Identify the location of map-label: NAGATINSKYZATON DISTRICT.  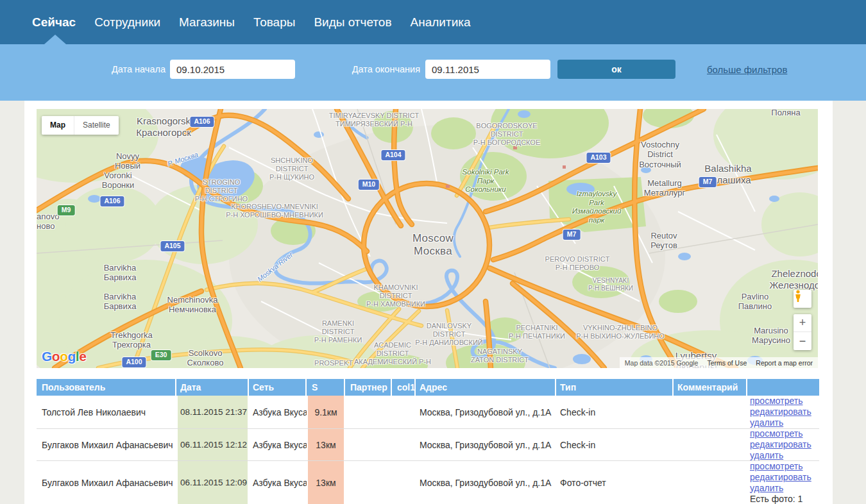
(500, 356).